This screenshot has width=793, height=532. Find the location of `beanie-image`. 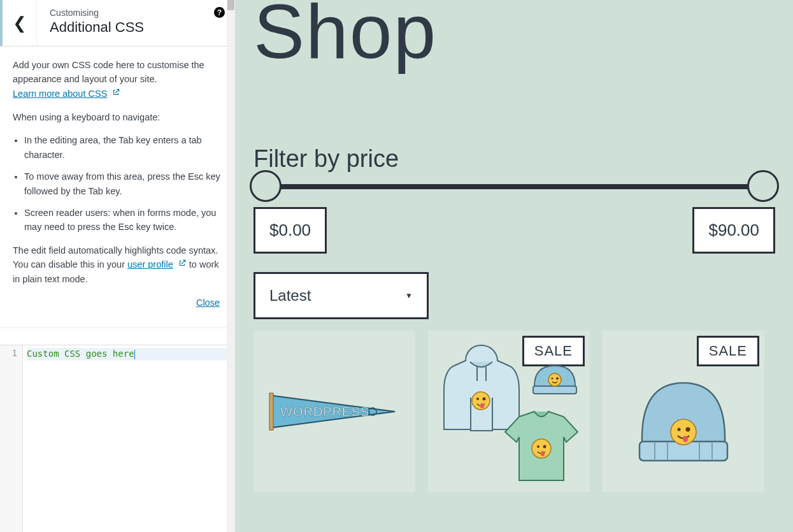

beanie-image is located at coordinates (683, 421).